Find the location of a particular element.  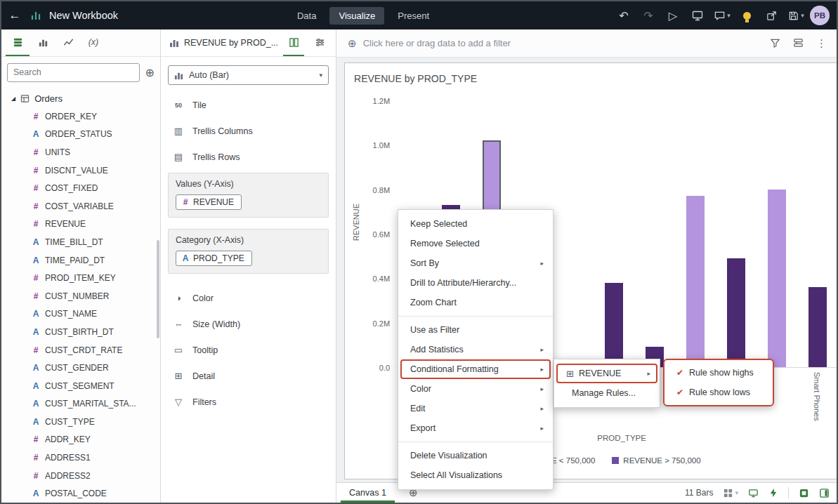

menu-item: Zoom Chart is located at coordinates (476, 303).